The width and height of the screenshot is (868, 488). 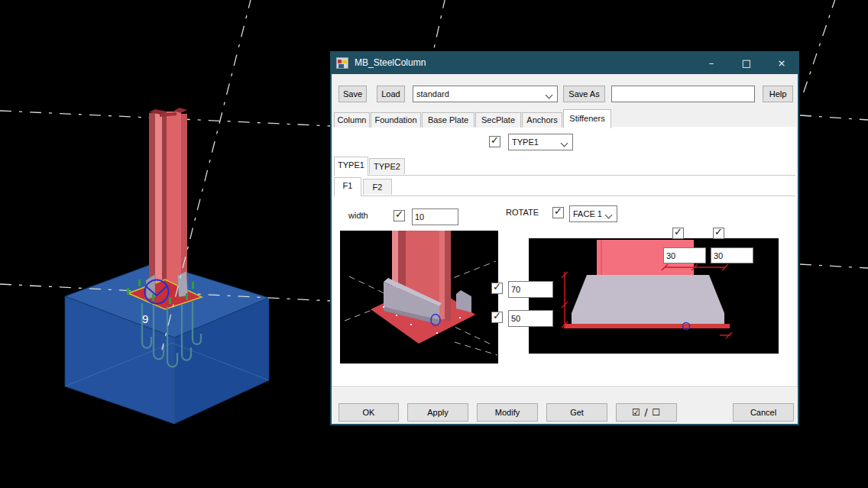 I want to click on load-button: Load, so click(x=391, y=94).